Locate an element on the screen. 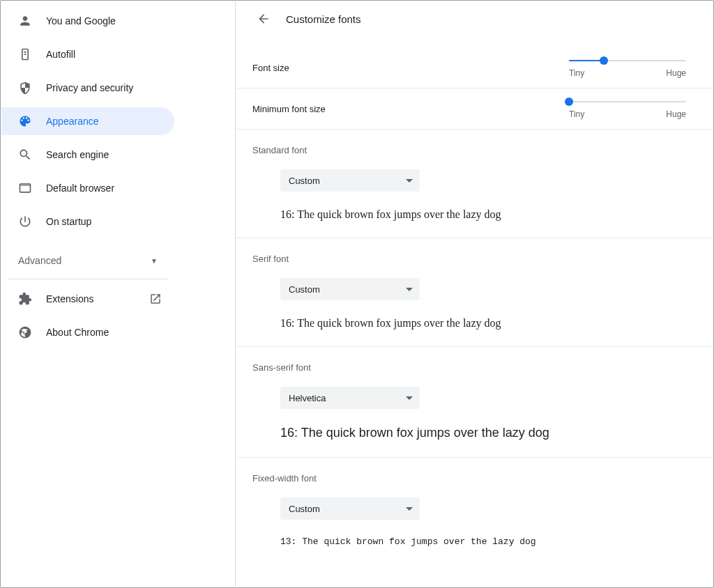  fixed-width-font-title: Fixed-width font is located at coordinates (469, 478).